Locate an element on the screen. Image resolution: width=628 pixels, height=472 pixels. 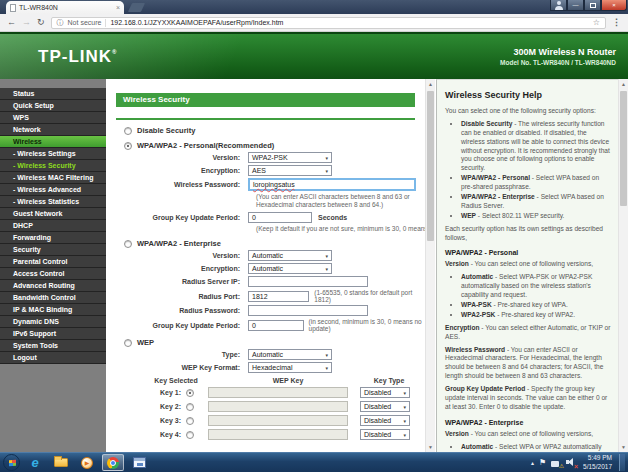
sidebar-item-ipv6-support: IPv6 Support is located at coordinates (53, 334).